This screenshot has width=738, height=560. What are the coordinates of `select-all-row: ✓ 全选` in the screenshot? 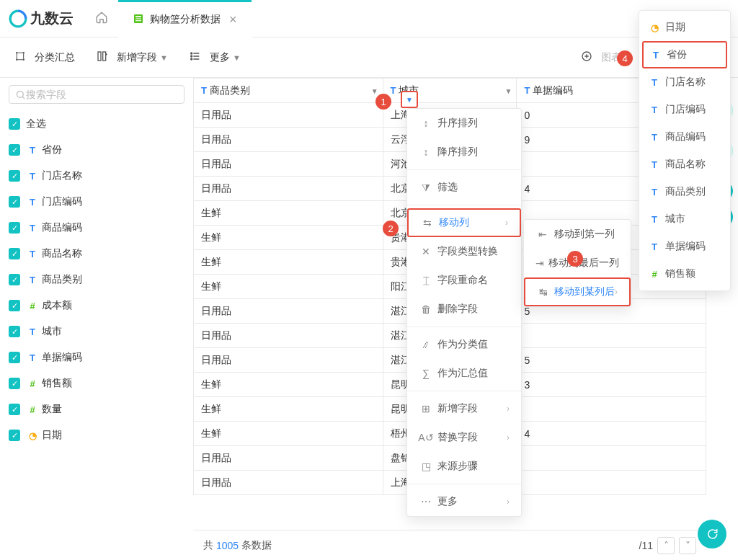 It's located at (97, 124).